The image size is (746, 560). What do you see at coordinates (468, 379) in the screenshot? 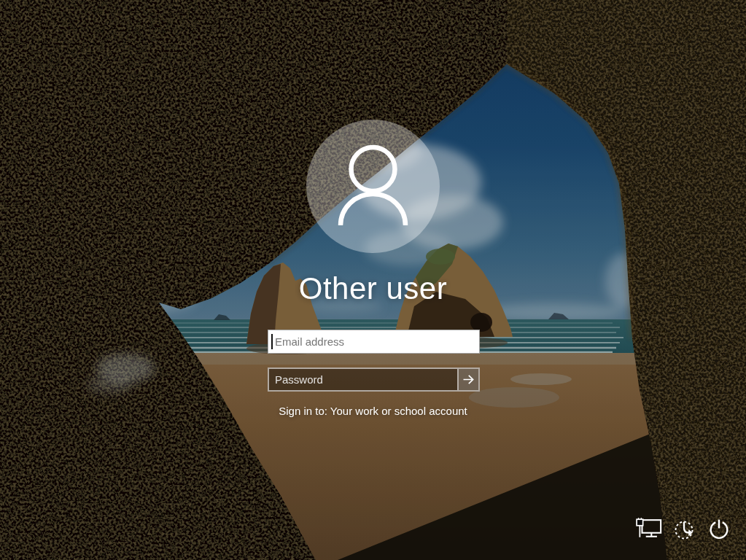
I see `arrow-right-icon` at bounding box center [468, 379].